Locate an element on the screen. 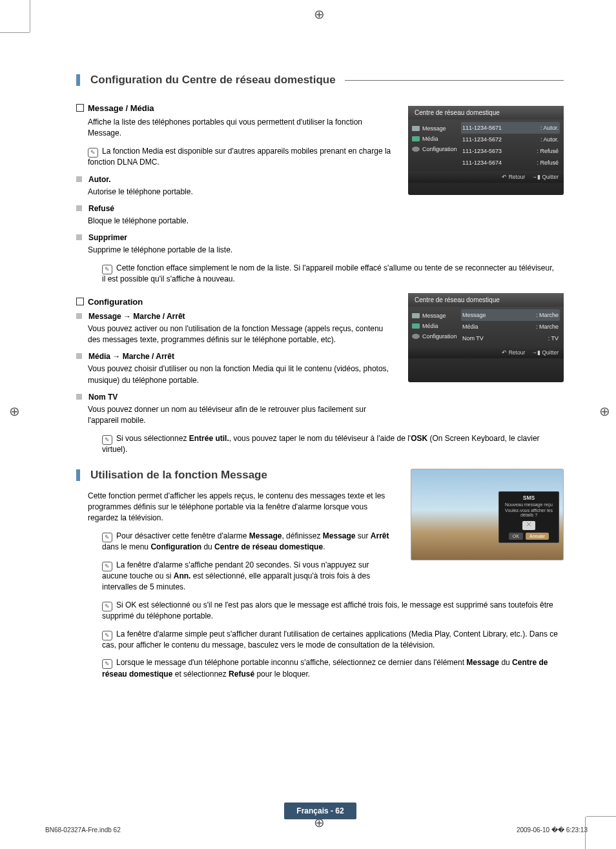 This screenshot has height=849, width=616. section-2-intro: Cette fonction permet d'afficher les app… is located at coordinates (241, 507).